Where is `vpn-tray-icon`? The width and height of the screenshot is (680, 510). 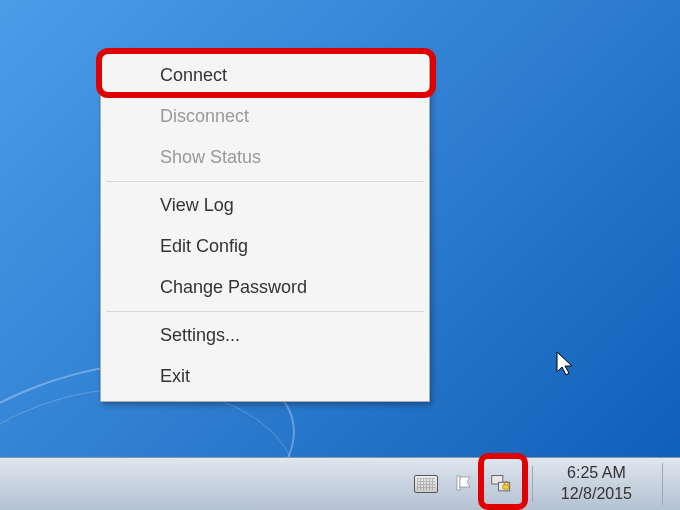
vpn-tray-icon is located at coordinates (502, 484).